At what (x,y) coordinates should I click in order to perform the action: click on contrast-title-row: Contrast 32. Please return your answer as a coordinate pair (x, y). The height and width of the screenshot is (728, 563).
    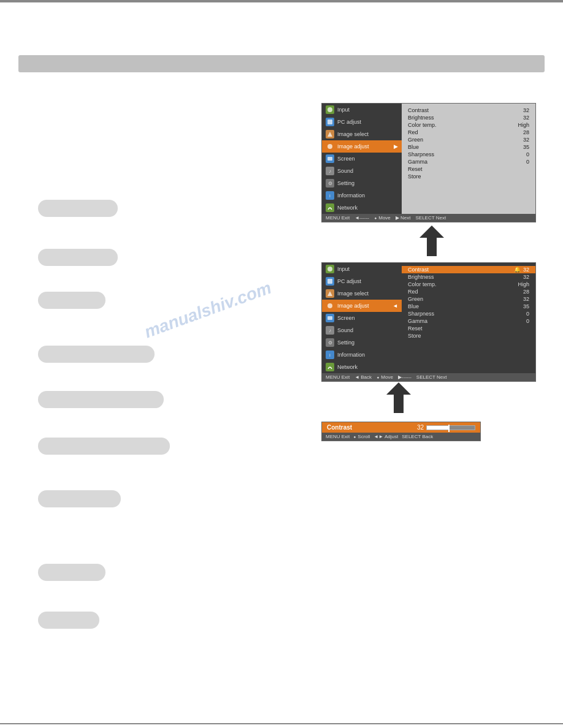
    Looking at the image, I should click on (401, 428).